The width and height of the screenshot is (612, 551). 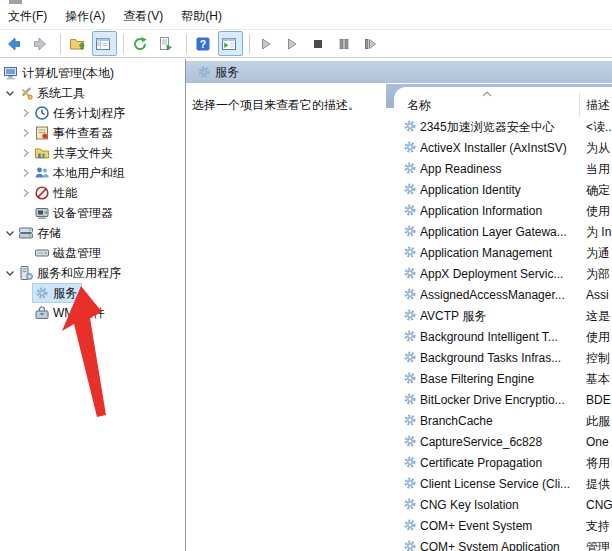 I want to click on service-row: App Readiness当用, so click(x=503, y=170).